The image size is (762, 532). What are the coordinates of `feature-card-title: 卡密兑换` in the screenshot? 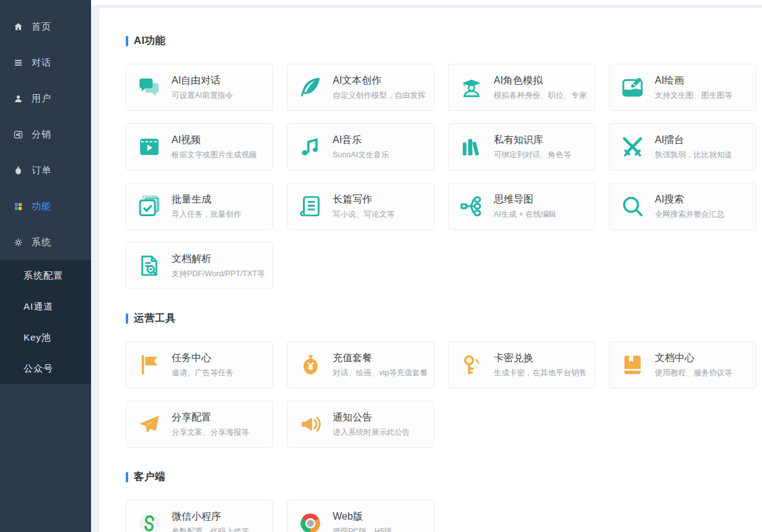 It's located at (514, 358).